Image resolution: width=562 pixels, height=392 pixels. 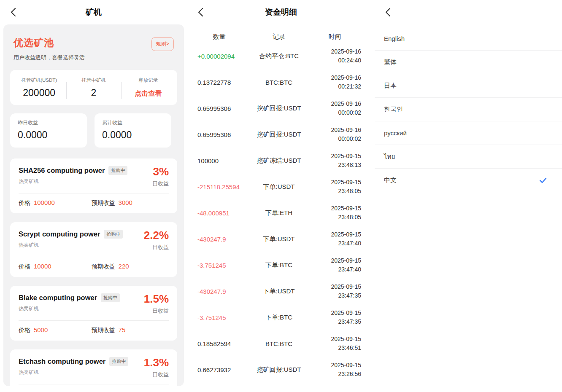 What do you see at coordinates (94, 12) in the screenshot?
I see `page-title: 矿机` at bounding box center [94, 12].